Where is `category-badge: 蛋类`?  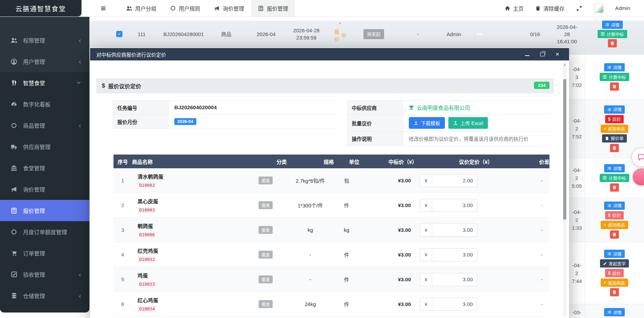
category-badge: 蛋类 is located at coordinates (265, 205).